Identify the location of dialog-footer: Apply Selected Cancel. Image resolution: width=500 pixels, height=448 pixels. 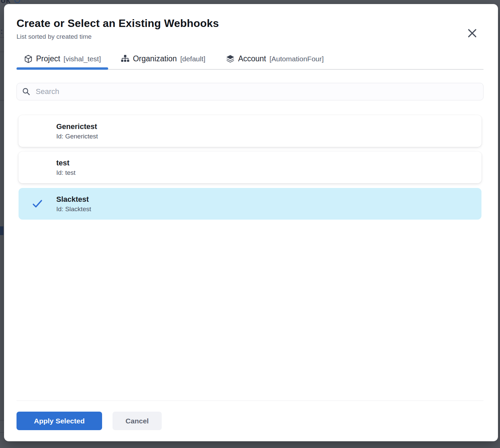
(250, 421).